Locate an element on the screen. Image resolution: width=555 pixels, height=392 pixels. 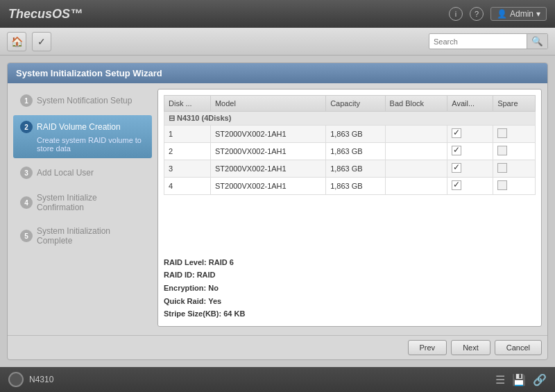
raid-info: RAID Level: RAID 6 RAID ID: RAID Encrypt… is located at coordinates (350, 289).